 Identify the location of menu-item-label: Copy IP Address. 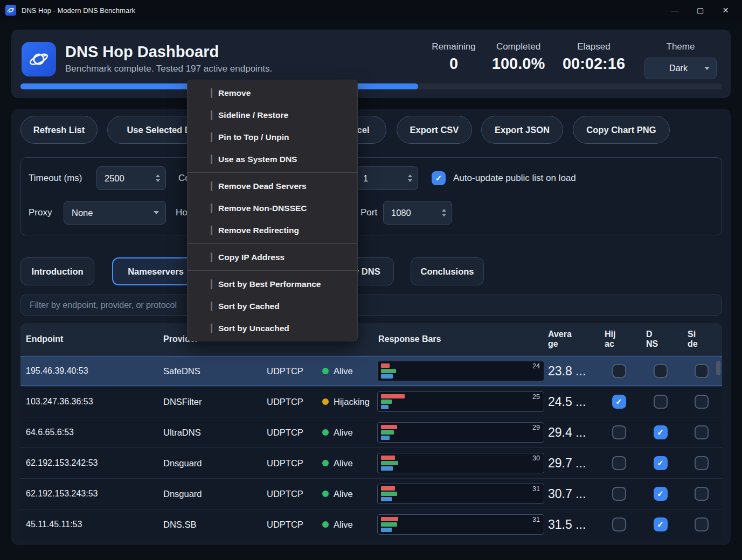
(251, 257).